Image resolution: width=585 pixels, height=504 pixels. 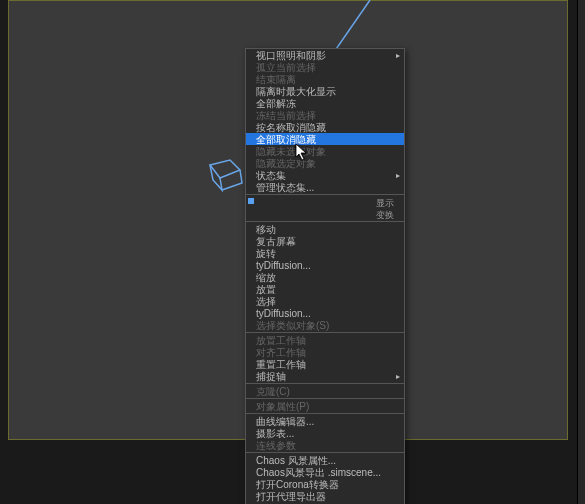 I want to click on menu-item-label: 变换, so click(x=385, y=214).